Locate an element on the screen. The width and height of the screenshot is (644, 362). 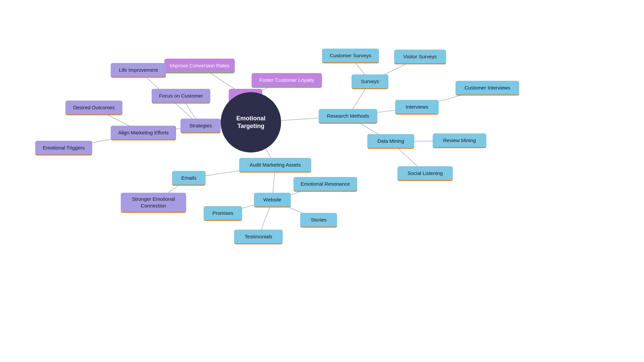
focus-customer-node: Focus on Customer is located at coordinates (181, 96).